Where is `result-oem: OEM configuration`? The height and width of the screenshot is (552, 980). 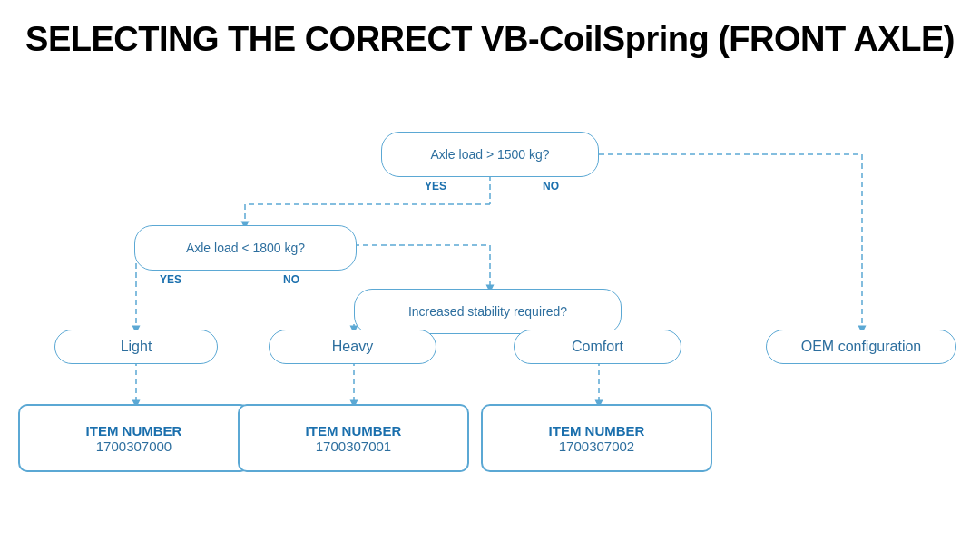 result-oem: OEM configuration is located at coordinates (861, 347).